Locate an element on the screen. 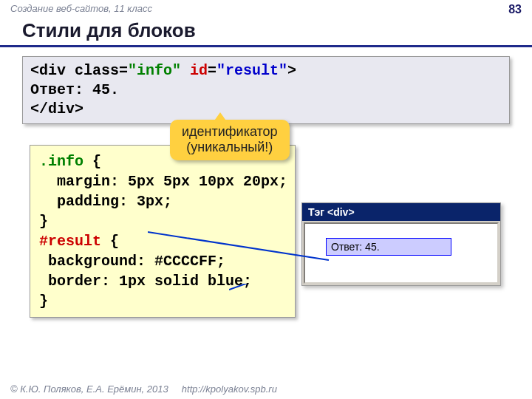 The width and height of the screenshot is (532, 399). code-line: #result { is located at coordinates (163, 241).